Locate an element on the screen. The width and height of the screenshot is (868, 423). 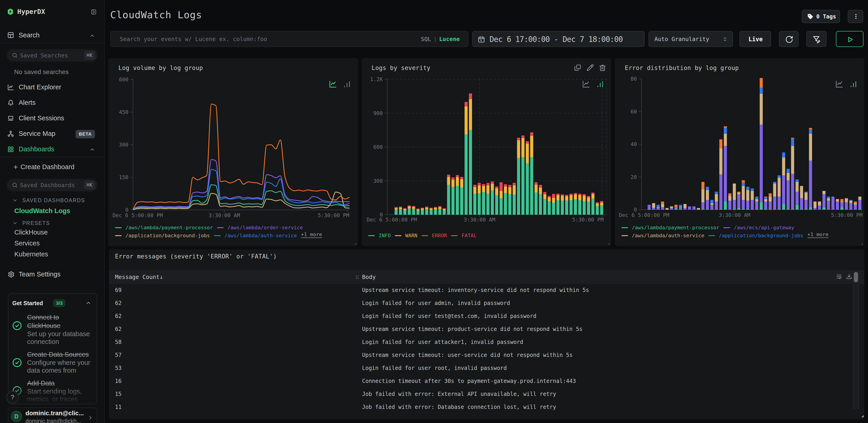
logs-by-severity-chart: 1.2K9006003000Dec 6 5:00:00 PM3:30:00 AM… is located at coordinates (487, 152).